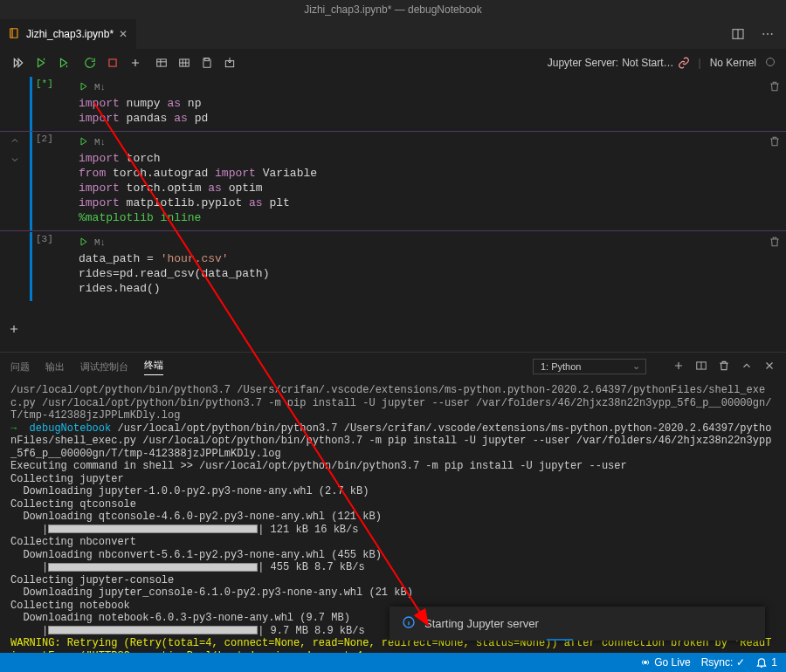 This screenshot has width=786, height=672. Describe the element at coordinates (684, 63) in the screenshot. I see `server-link-icon` at that location.